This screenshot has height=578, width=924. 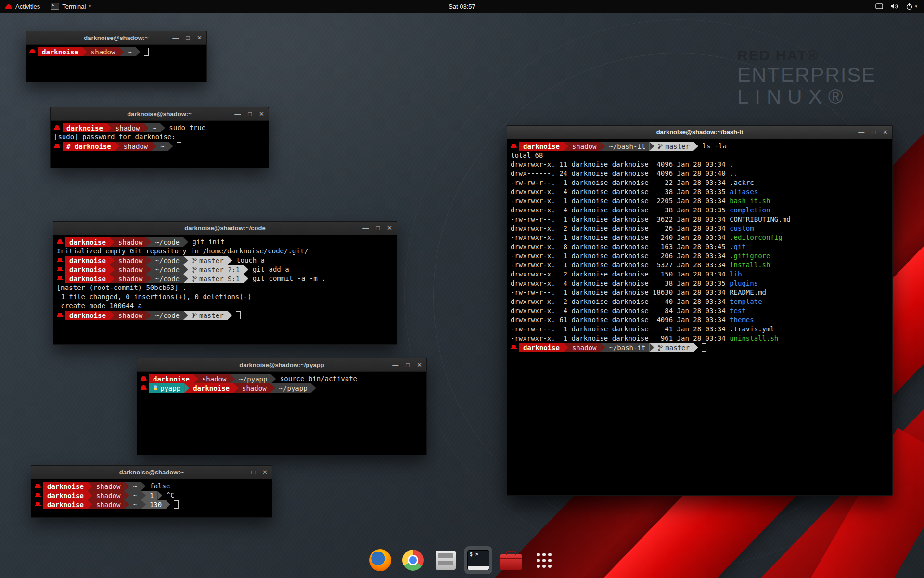 I want to click on terminal-line: total 68, so click(x=700, y=155).